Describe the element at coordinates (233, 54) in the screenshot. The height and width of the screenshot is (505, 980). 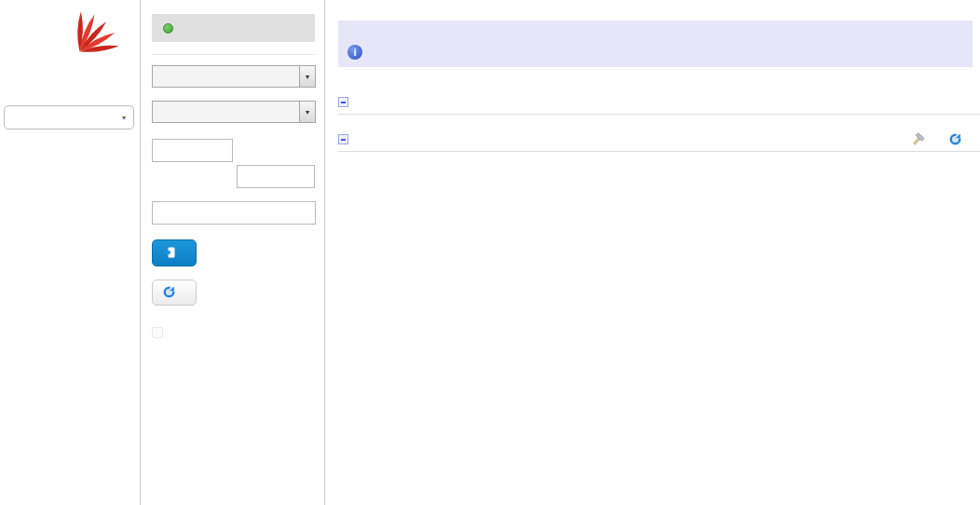
I see `divider` at that location.